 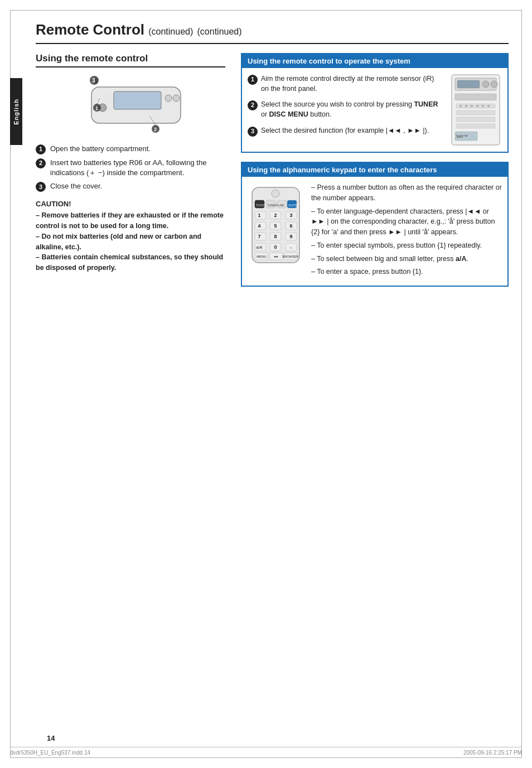 I want to click on right-step-text-3: Select the desired function (for example…, so click(x=345, y=131).